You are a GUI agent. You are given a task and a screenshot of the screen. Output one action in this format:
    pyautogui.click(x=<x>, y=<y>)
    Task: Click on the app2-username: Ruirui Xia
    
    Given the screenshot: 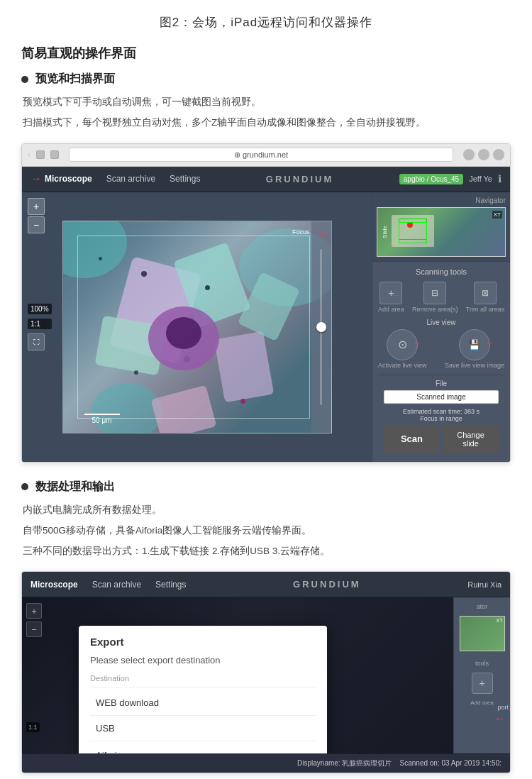 What is the action you would take?
    pyautogui.click(x=484, y=585)
    